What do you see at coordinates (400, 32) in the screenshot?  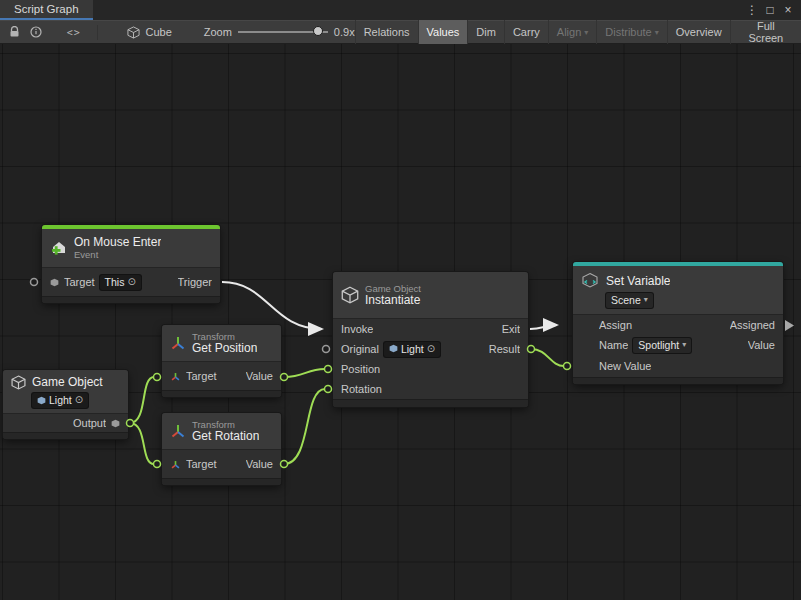 I see `graph-toolbar: <> Cube Zoom 0.9x Relations Values Dim C…` at bounding box center [400, 32].